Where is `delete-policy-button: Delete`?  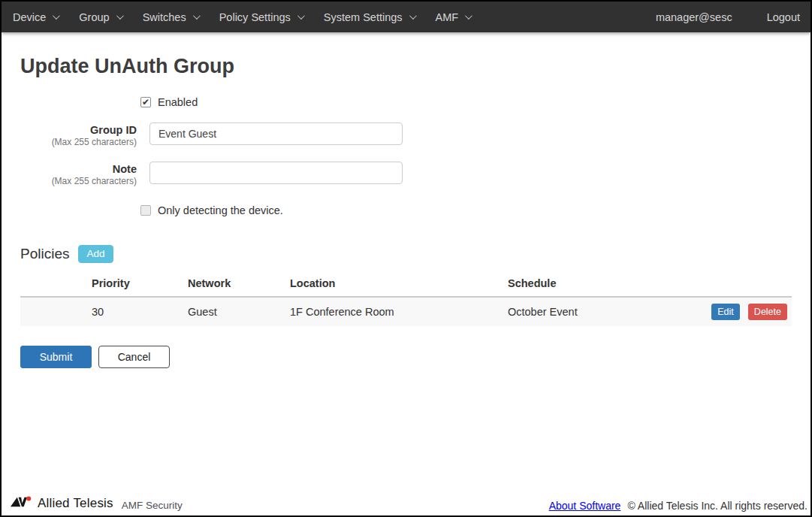
delete-policy-button: Delete is located at coordinates (768, 312).